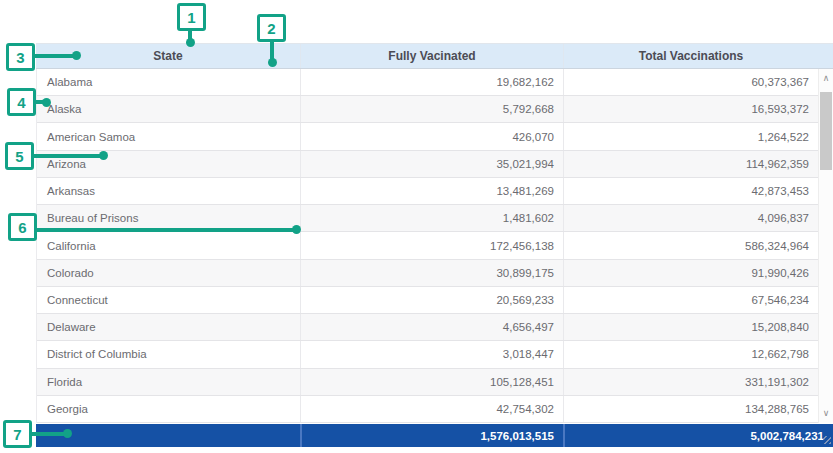  Describe the element at coordinates (432, 164) in the screenshot. I see `fully-vaccinated-cell: 35,021,994` at that location.